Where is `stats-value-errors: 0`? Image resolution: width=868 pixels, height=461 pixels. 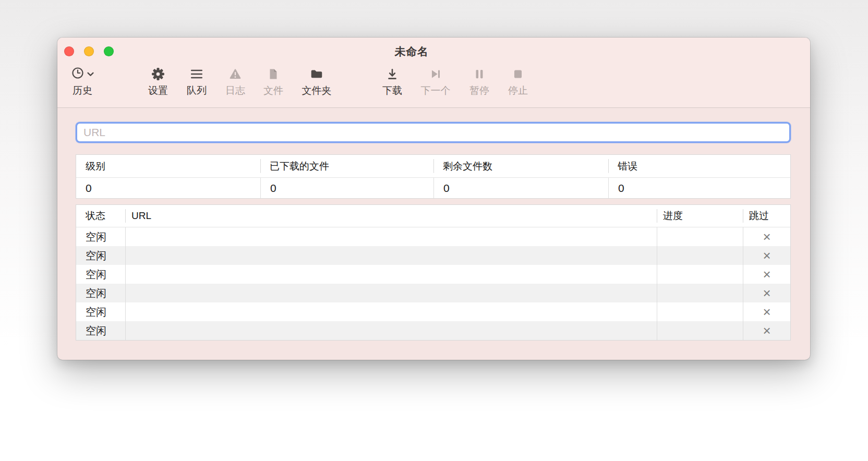 stats-value-errors: 0 is located at coordinates (699, 188).